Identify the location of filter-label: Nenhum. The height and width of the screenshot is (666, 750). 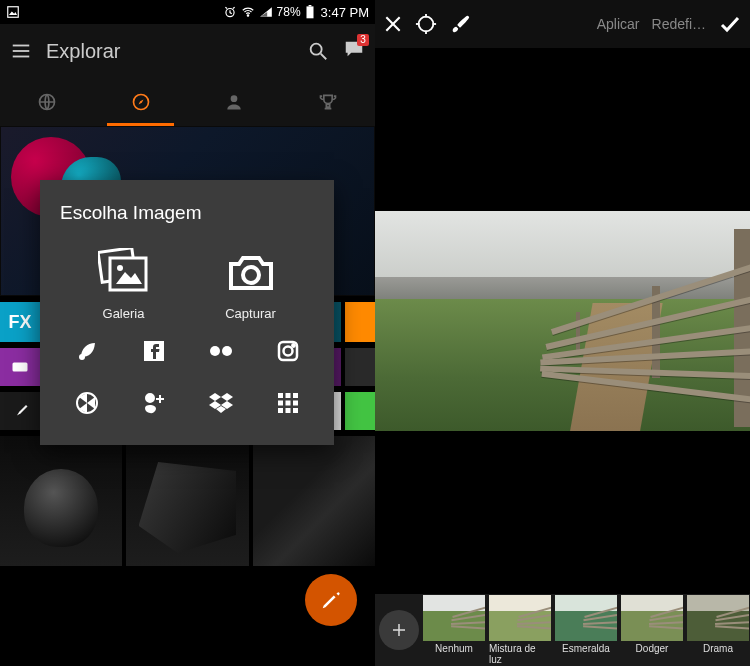
(454, 648).